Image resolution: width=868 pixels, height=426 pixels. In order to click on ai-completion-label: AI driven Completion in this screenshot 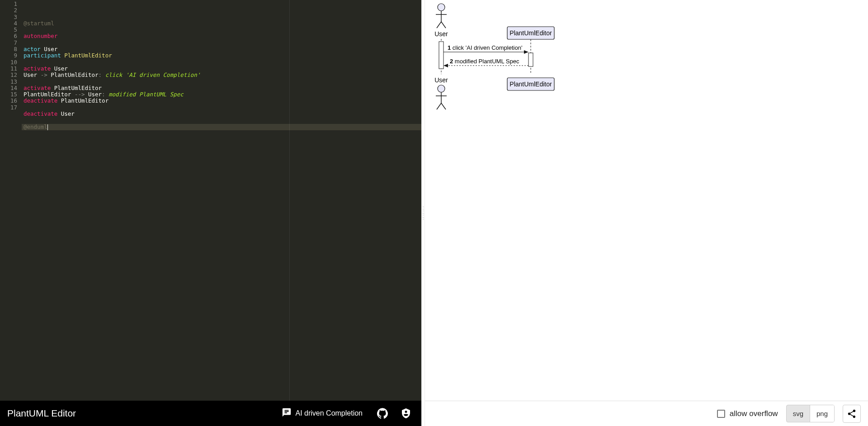, I will do `click(329, 413)`.